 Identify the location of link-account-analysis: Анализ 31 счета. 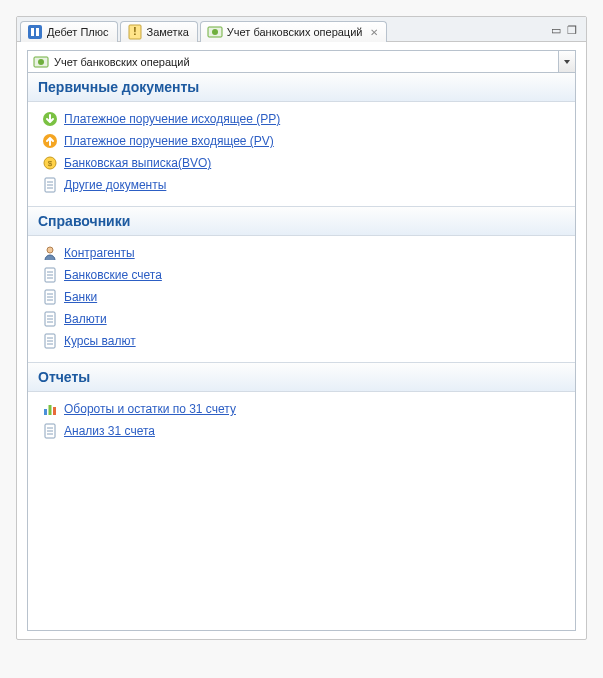
(110, 431).